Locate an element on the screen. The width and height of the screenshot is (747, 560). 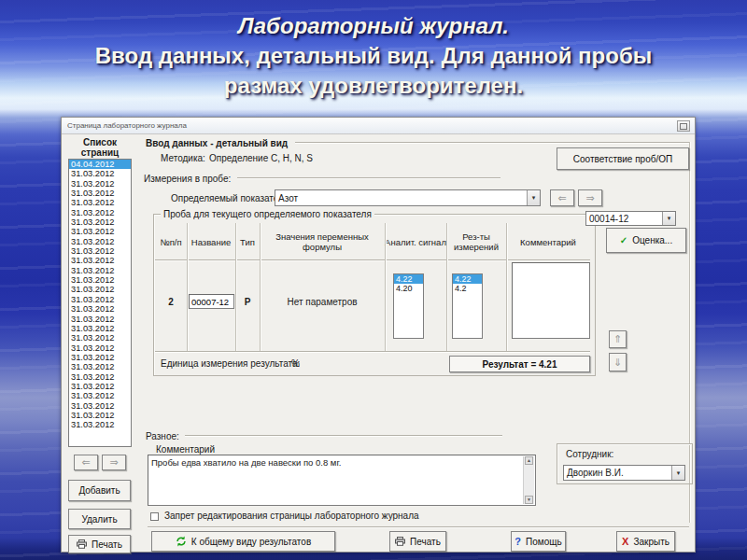
refresh-icon is located at coordinates (181, 541).